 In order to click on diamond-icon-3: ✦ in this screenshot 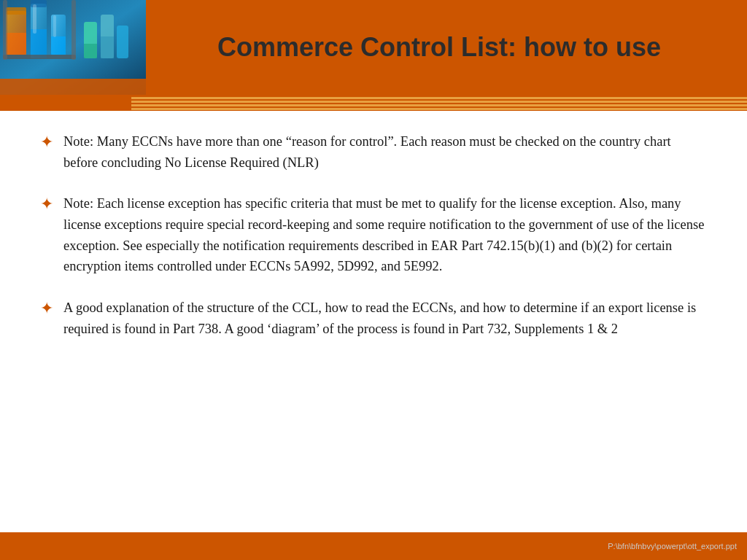, I will do `click(47, 308)`.